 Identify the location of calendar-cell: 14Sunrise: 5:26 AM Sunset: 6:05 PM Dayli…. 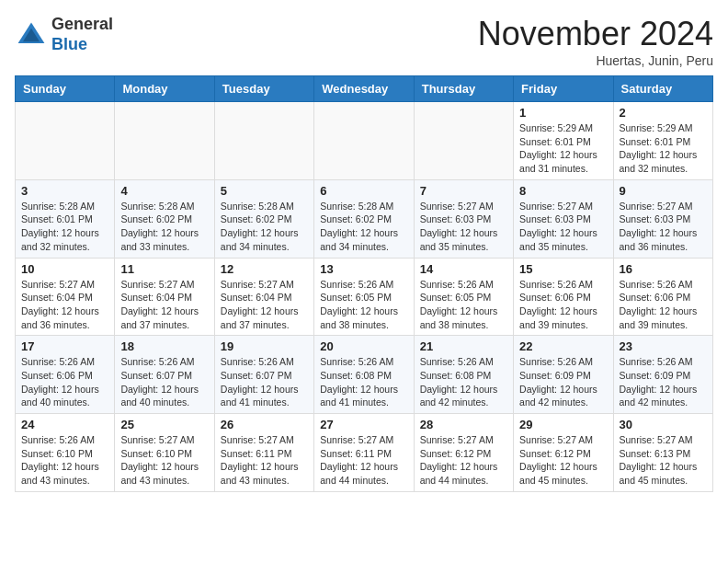
(463, 296).